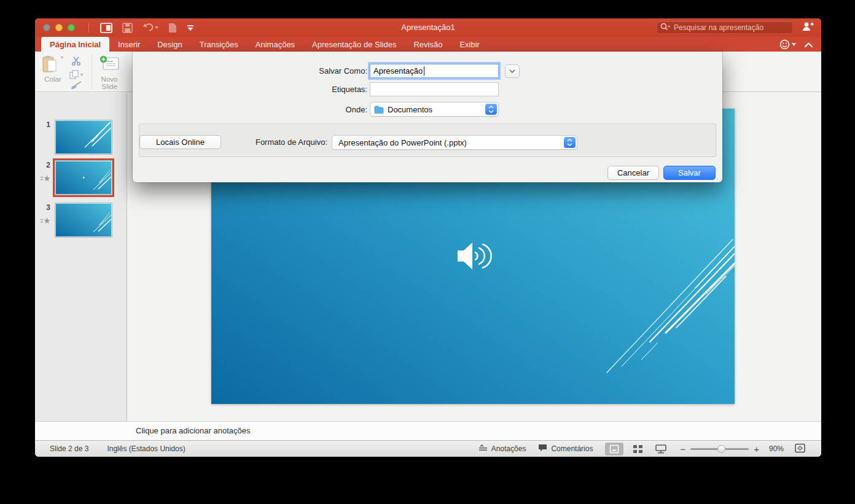  Describe the element at coordinates (469, 44) in the screenshot. I see `tab-exibir: Exibir` at that location.